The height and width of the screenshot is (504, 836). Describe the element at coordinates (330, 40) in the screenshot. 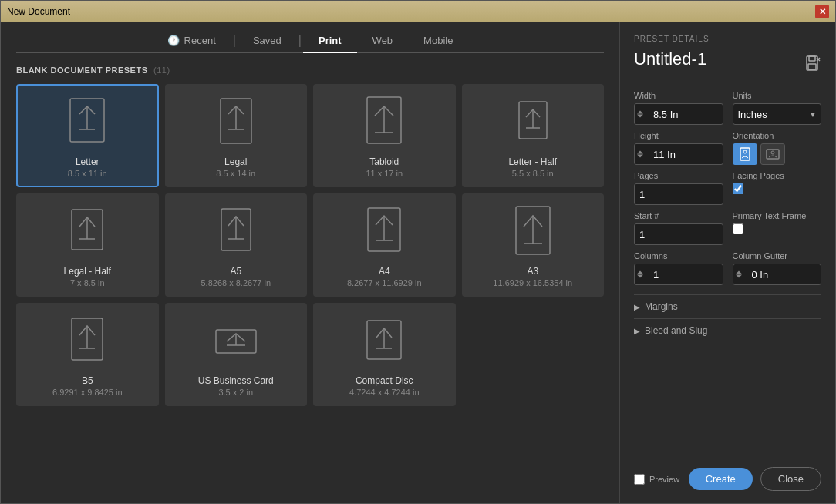

I see `tab-print: Print` at that location.